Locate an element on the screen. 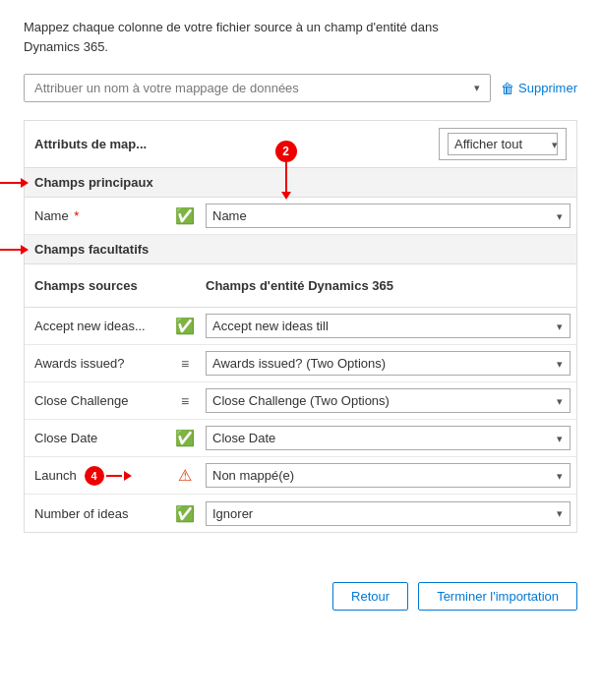  afficher-select: Afficher tout is located at coordinates (503, 144).